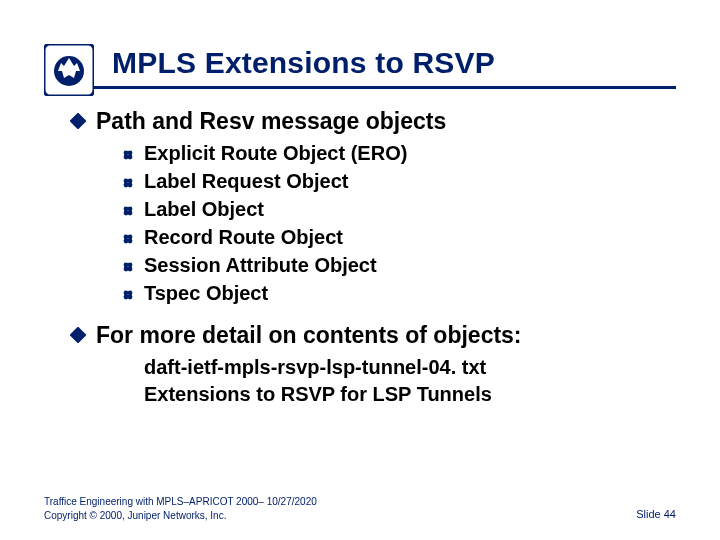 The width and height of the screenshot is (720, 540). What do you see at coordinates (399, 294) in the screenshot?
I see `sub-bullet: Tspec Object` at bounding box center [399, 294].